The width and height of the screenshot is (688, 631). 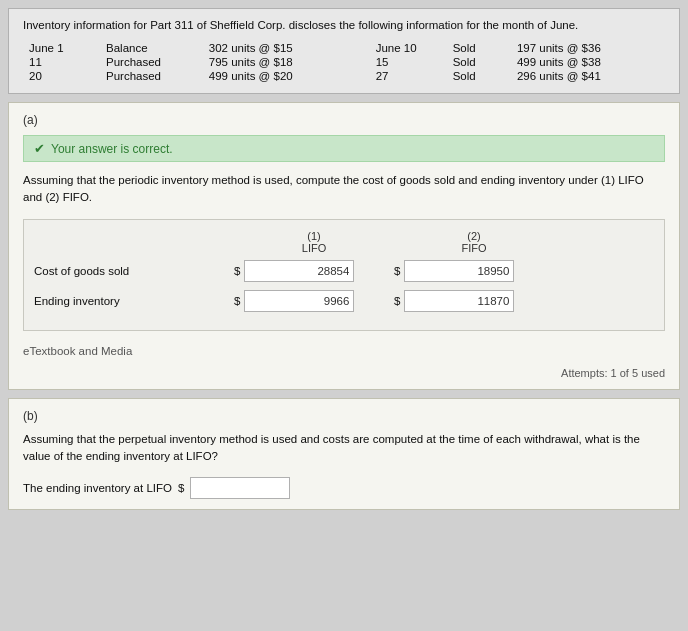 What do you see at coordinates (588, 76) in the screenshot?
I see `right-qty-cell: 296 units @ $41` at bounding box center [588, 76].